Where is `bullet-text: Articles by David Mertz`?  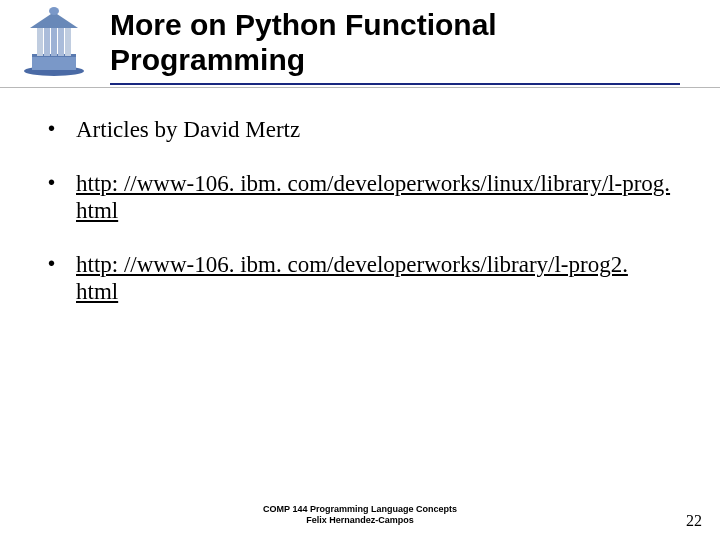
bullet-text: Articles by David Mertz is located at coordinates (374, 130).